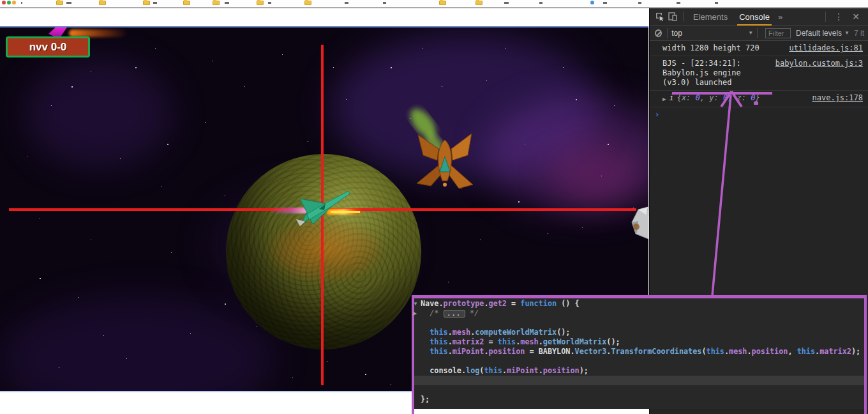 The width and height of the screenshot is (868, 414). I want to click on console-toolbar: top ▼ Default levels ▼ 7 it, so click(759, 33).